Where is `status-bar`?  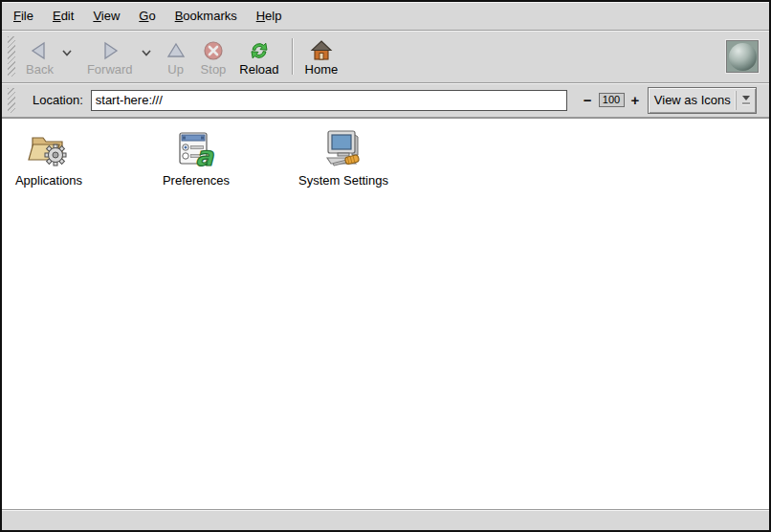 status-bar is located at coordinates (386, 520).